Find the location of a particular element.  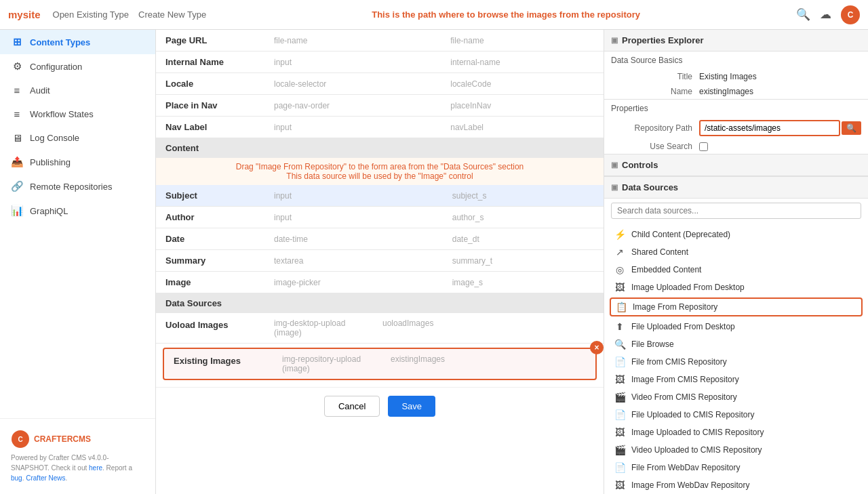

file-upload-cmis-icon: 📄 is located at coordinates (620, 415).